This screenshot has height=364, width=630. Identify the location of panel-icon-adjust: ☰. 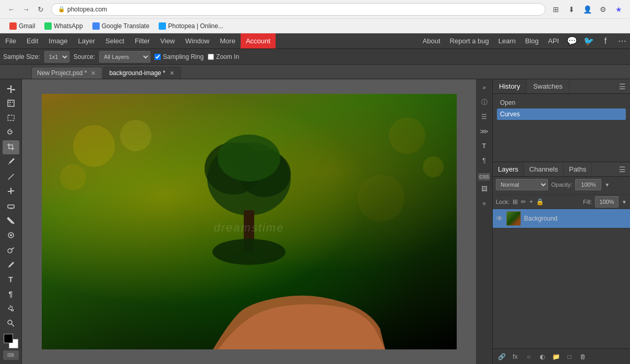
(484, 117).